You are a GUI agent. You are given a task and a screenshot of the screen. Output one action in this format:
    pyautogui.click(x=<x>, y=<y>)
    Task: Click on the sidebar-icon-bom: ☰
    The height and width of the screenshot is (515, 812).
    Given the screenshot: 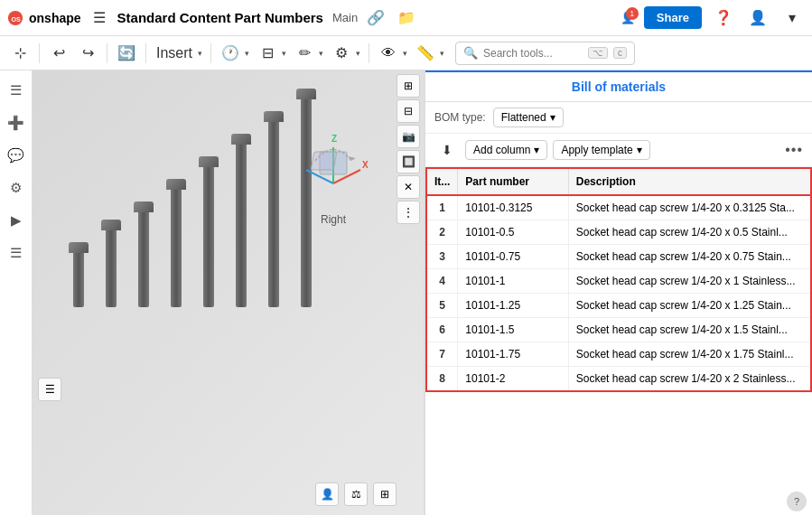 What is the action you would take?
    pyautogui.click(x=16, y=253)
    